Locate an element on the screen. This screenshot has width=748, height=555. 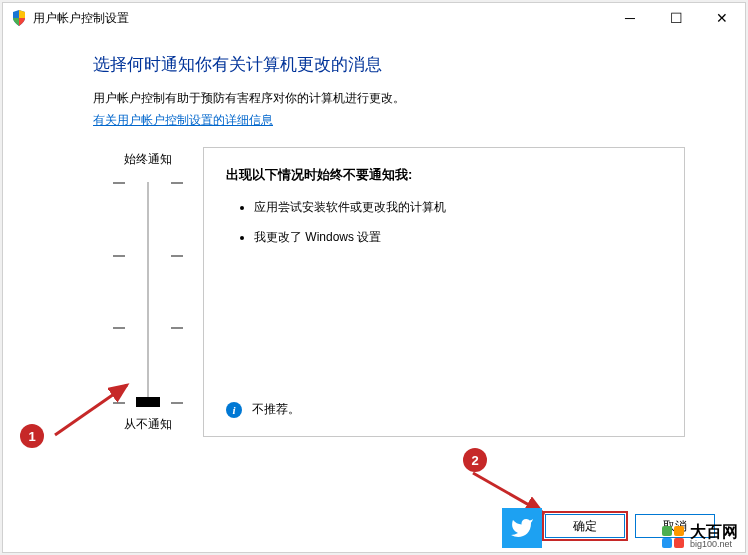
info-icon: i is located at coordinates (234, 410).